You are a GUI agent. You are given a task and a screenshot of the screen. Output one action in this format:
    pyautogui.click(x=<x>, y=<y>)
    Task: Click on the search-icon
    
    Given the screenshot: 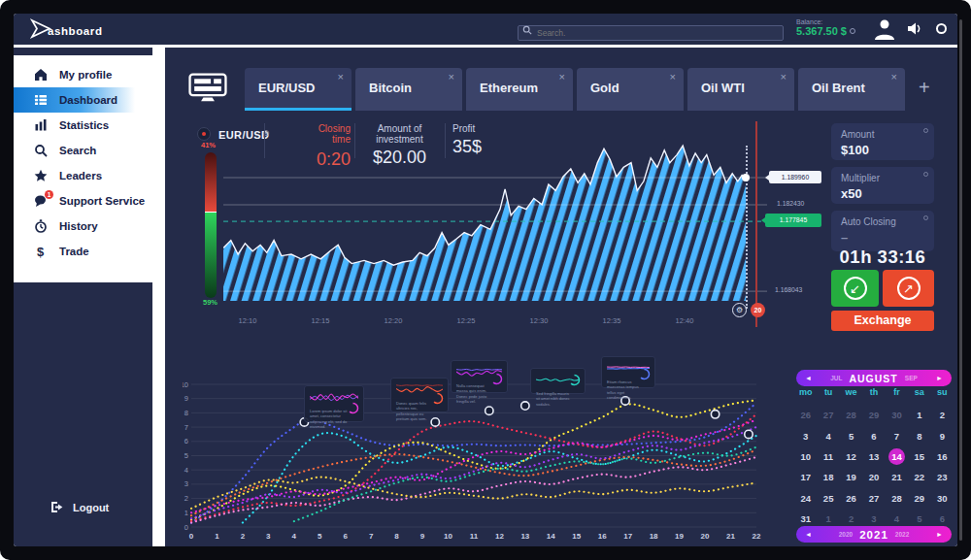 What is the action you would take?
    pyautogui.click(x=527, y=30)
    